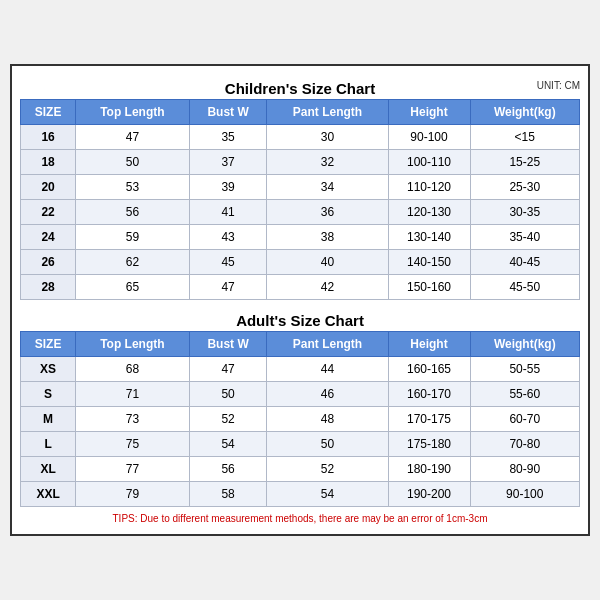 The width and height of the screenshot is (600, 600). Describe the element at coordinates (133, 470) in the screenshot. I see `table-cell: 77` at that location.